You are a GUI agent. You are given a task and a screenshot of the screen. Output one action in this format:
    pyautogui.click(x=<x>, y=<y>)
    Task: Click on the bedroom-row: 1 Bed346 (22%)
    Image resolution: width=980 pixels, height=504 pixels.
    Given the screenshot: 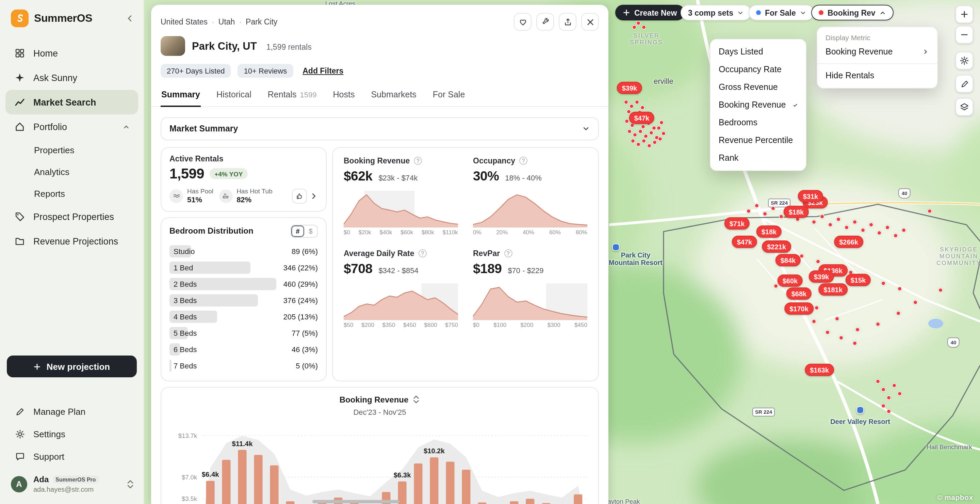 What is the action you would take?
    pyautogui.click(x=243, y=267)
    